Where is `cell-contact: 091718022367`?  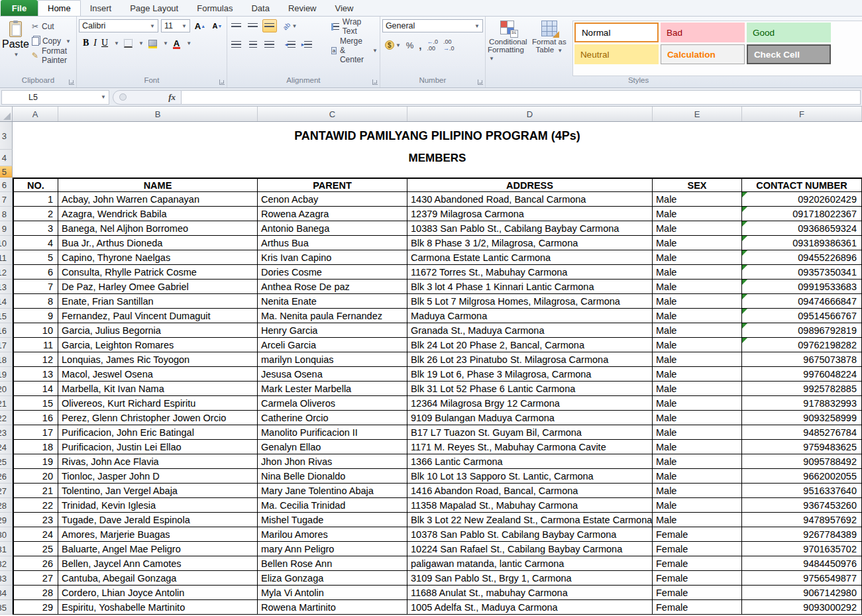 cell-contact: 091718022367 is located at coordinates (802, 214).